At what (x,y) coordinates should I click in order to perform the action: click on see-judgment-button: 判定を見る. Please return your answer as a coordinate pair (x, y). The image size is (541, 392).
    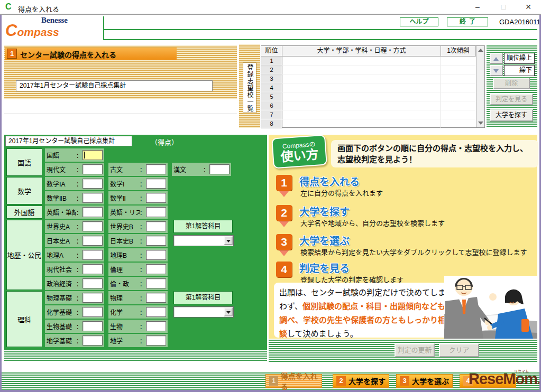
    Looking at the image, I should click on (511, 99).